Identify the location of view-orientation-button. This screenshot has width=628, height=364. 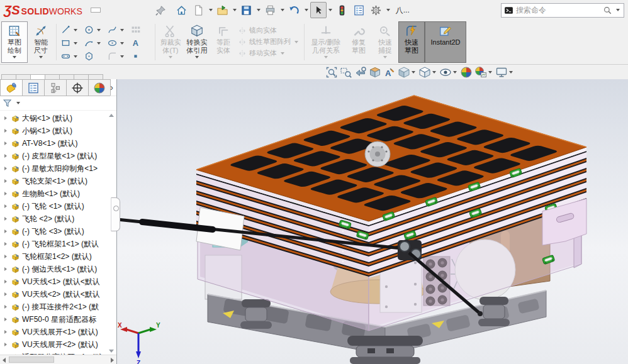
(407, 72).